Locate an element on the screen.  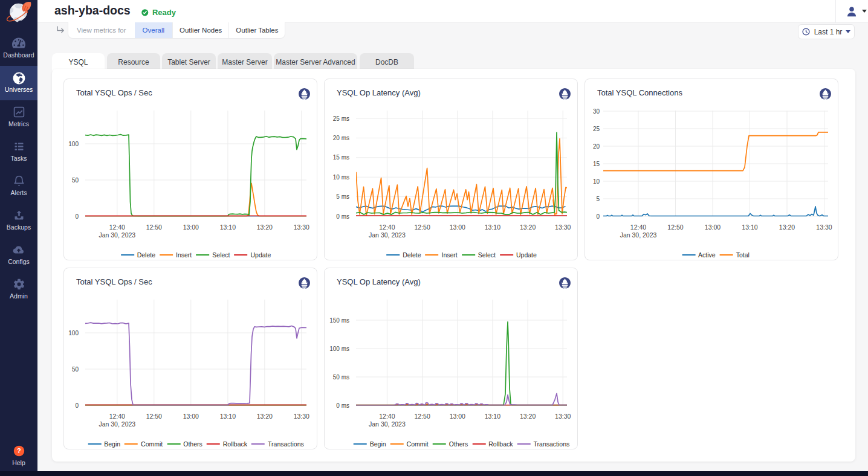
svg-text: 25 ms is located at coordinates (341, 118).